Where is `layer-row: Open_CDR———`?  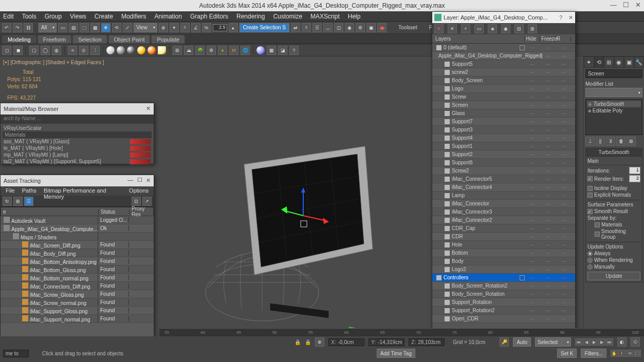
layer-row: Open_CDR——— is located at coordinates (504, 319).